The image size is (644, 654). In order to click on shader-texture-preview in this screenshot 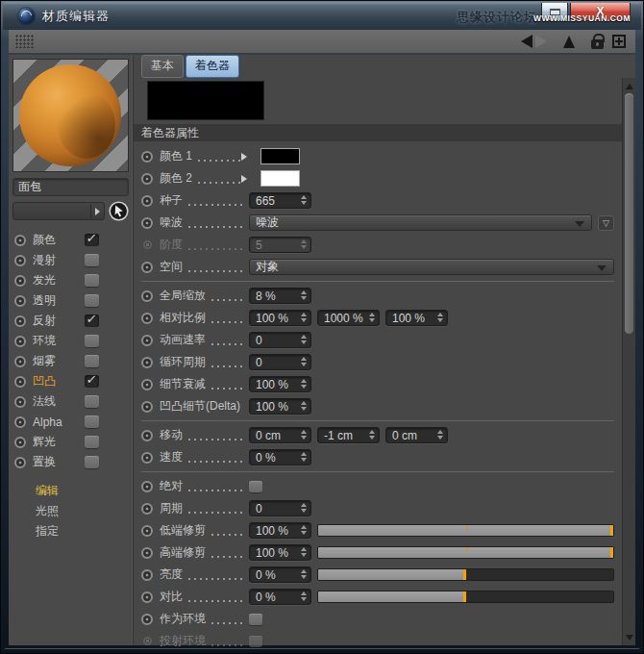, I will do `click(206, 100)`.